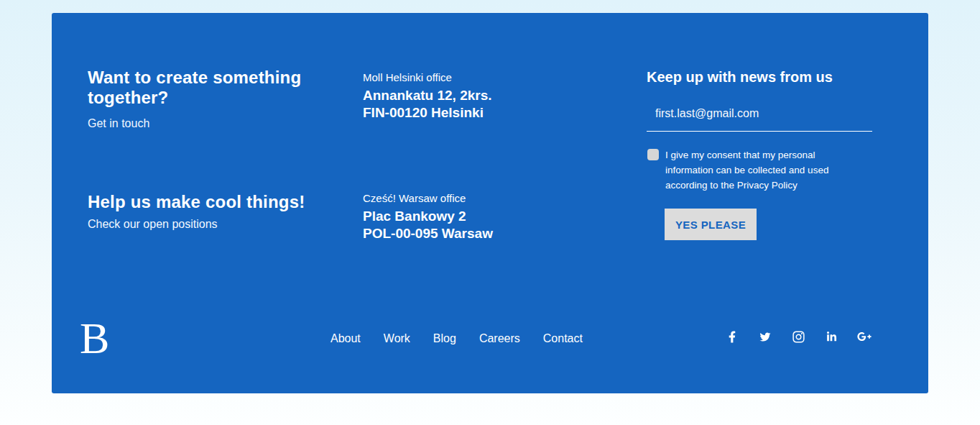  I want to click on privacy-policy-link: Privacy Policy, so click(767, 186).